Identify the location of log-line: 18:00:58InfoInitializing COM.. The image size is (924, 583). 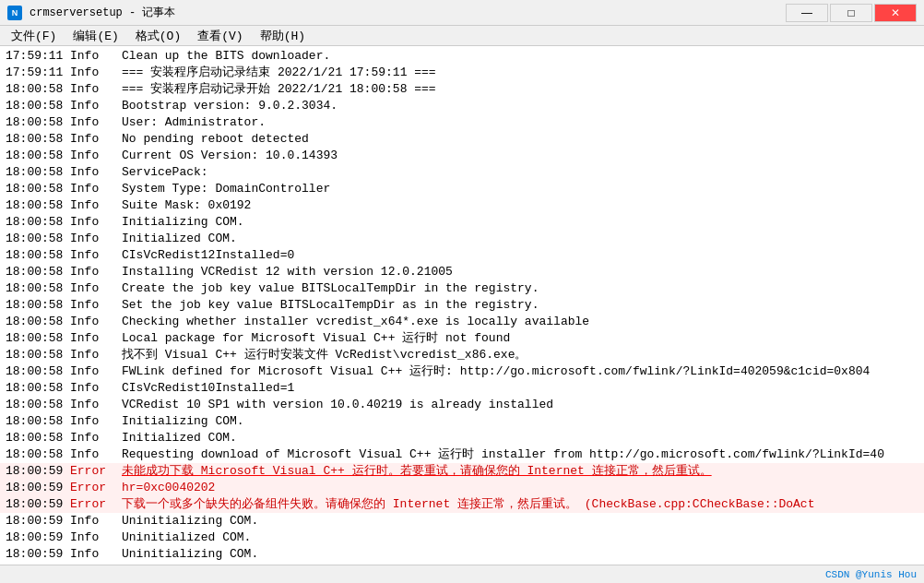
(462, 422).